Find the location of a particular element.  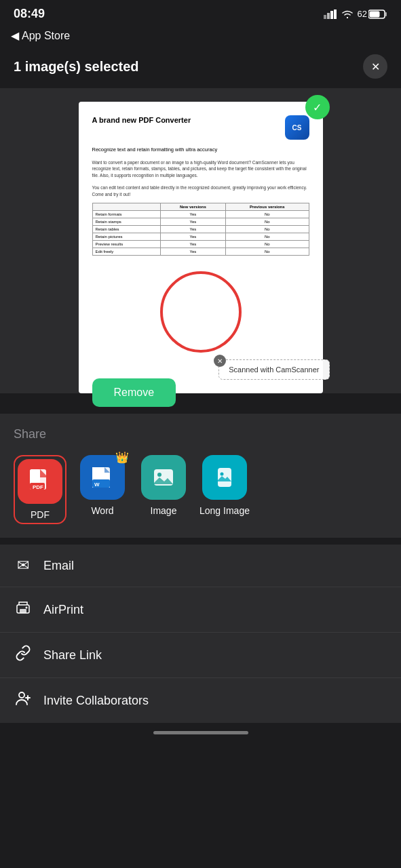

format-item-image: Image is located at coordinates (164, 490).